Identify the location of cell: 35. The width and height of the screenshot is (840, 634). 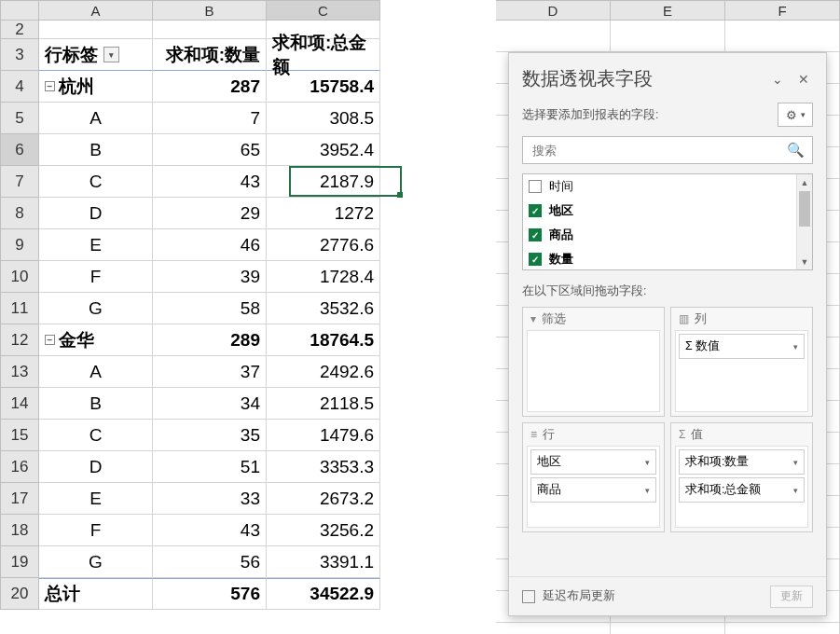
(210, 435).